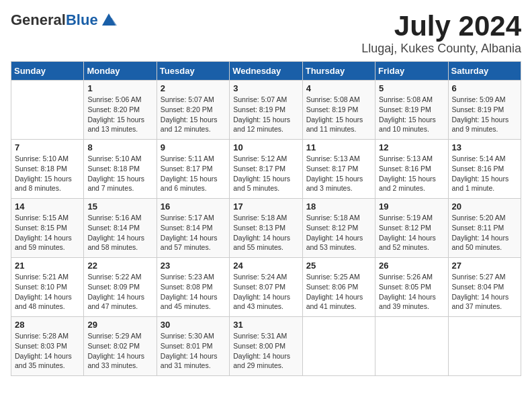 Image resolution: width=532 pixels, height=411 pixels. I want to click on day-number: 8, so click(120, 148).